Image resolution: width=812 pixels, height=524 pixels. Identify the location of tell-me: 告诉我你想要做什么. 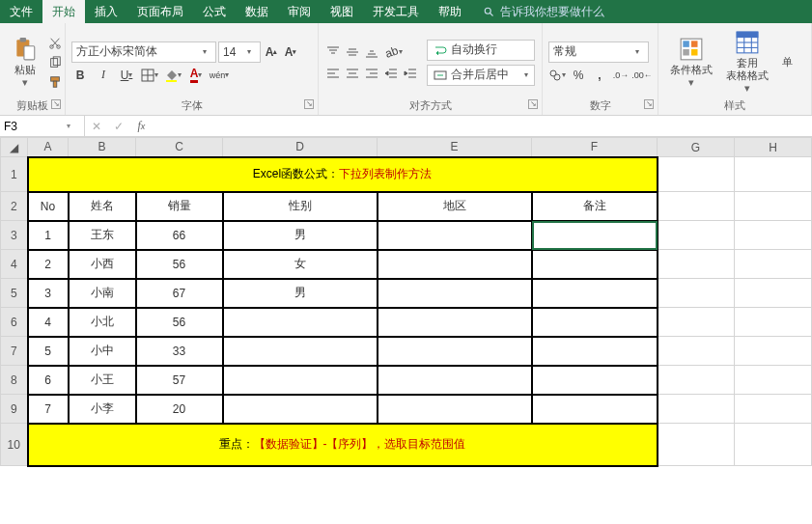
(538, 12).